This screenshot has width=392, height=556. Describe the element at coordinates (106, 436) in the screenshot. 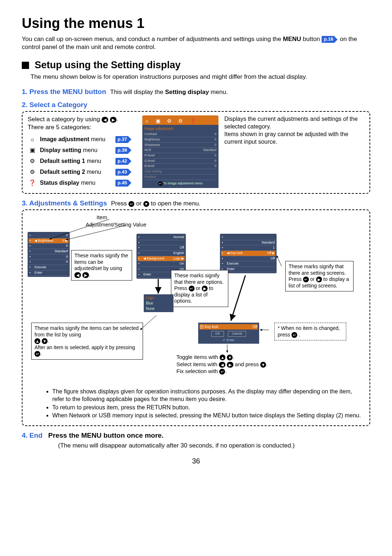

I see `step4-bold: Press the MENU button once more.` at that location.